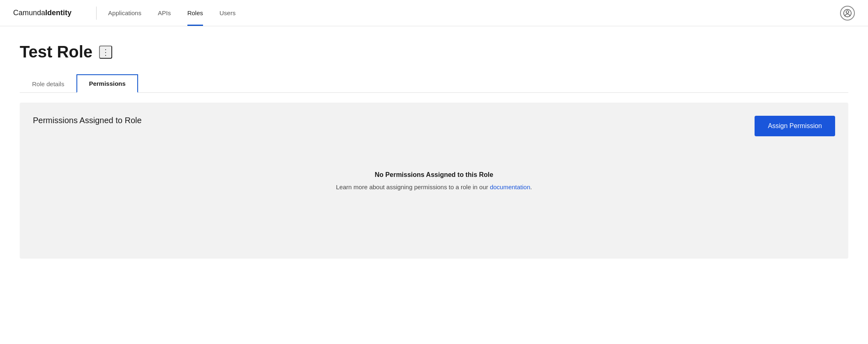  Describe the element at coordinates (413, 187) in the screenshot. I see `empty-state-desc-before-link: Learn more about assigning permissions t…` at that location.